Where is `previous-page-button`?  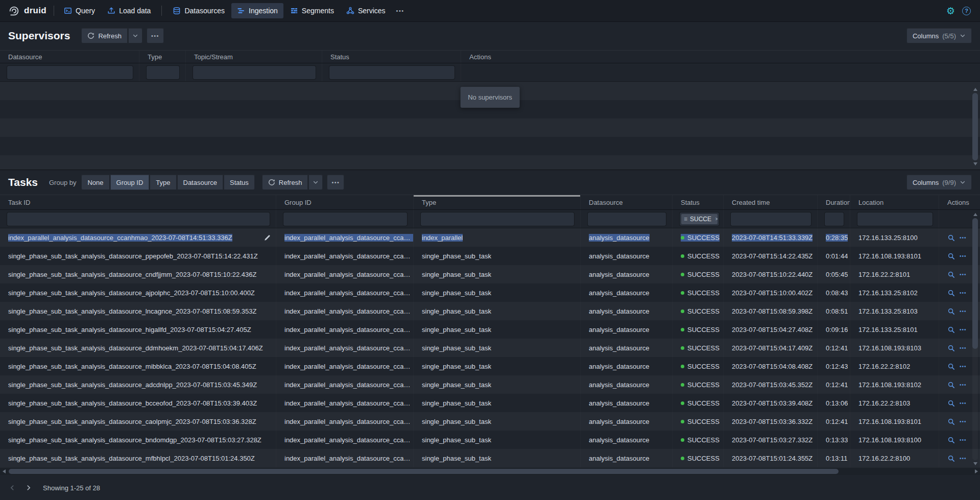 previous-page-button is located at coordinates (12, 488).